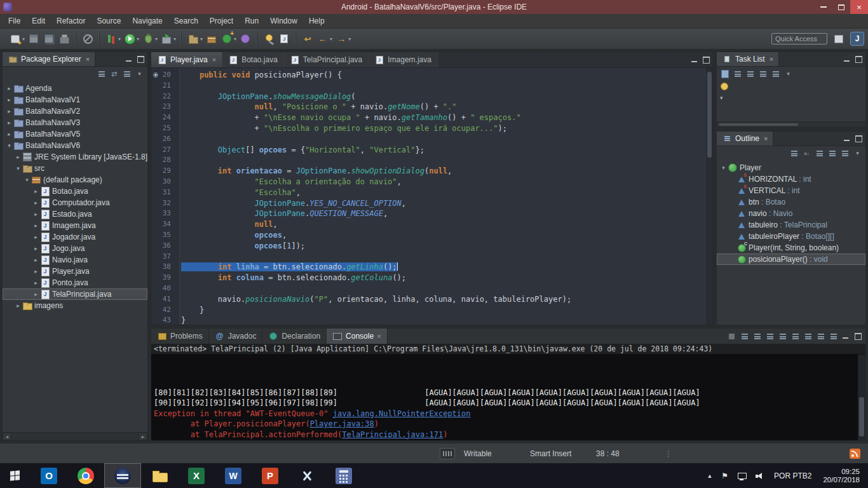 The image size is (868, 488). What do you see at coordinates (757, 336) in the screenshot?
I see `remove-all-launches-icon` at bounding box center [757, 336].